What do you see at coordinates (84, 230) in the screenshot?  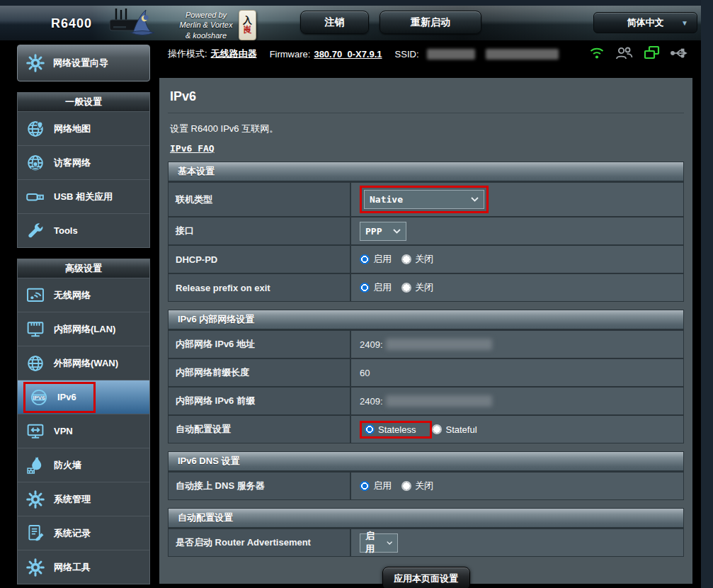 I see `sidebar-item-tools: Tools` at bounding box center [84, 230].